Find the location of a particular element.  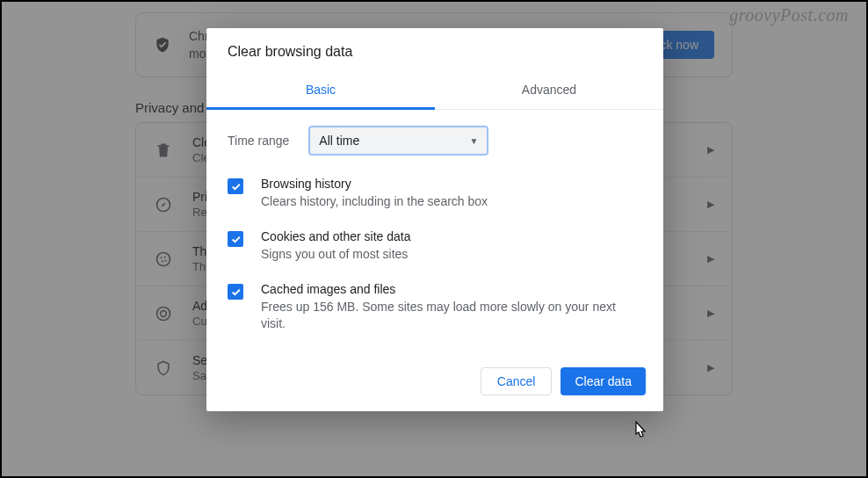

option-sub: Clears history, including in the search … is located at coordinates (374, 202).